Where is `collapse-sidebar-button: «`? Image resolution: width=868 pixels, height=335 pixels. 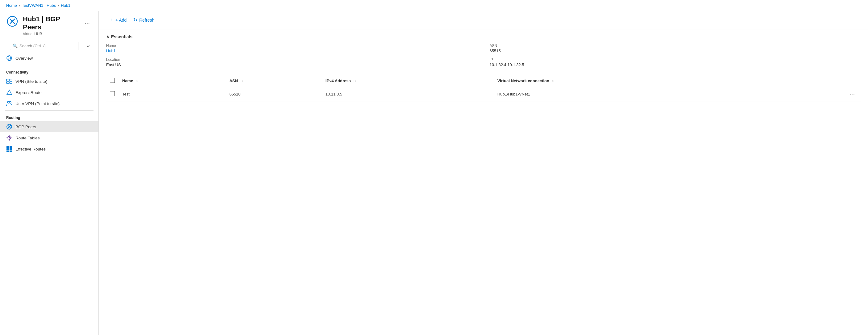
collapse-sidebar-button: « is located at coordinates (88, 46).